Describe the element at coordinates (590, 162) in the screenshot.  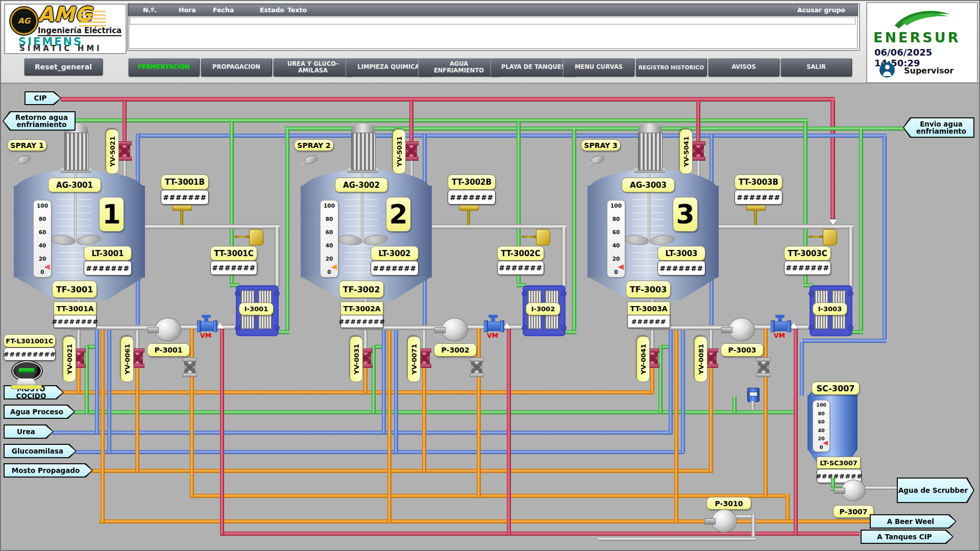
I see `spray-nozzle-cone` at that location.